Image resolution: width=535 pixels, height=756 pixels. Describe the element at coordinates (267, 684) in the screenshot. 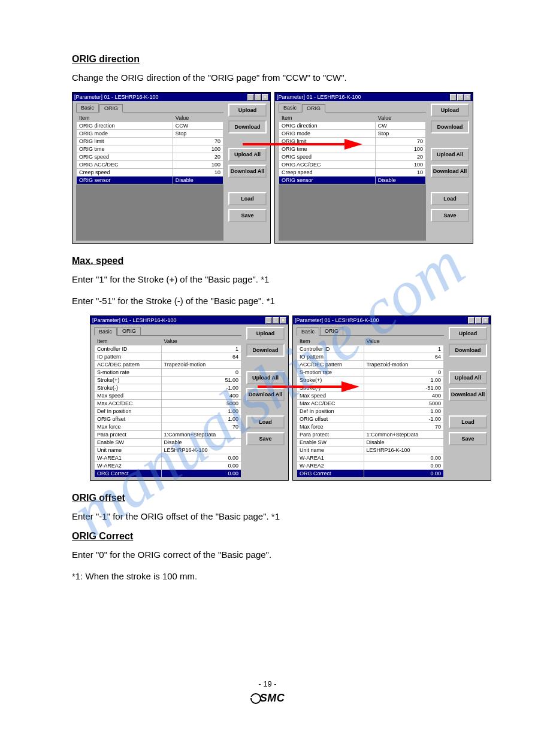

I see `page-number: - 19 -` at that location.